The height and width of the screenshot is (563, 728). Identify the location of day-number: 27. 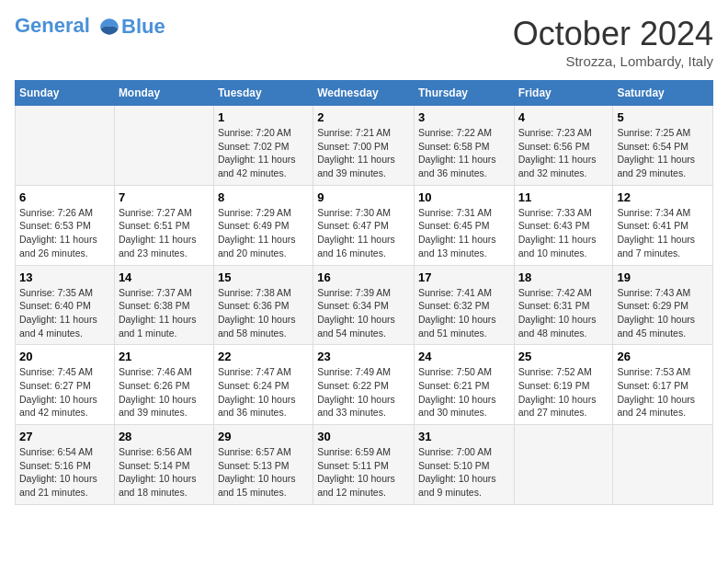
(64, 436).